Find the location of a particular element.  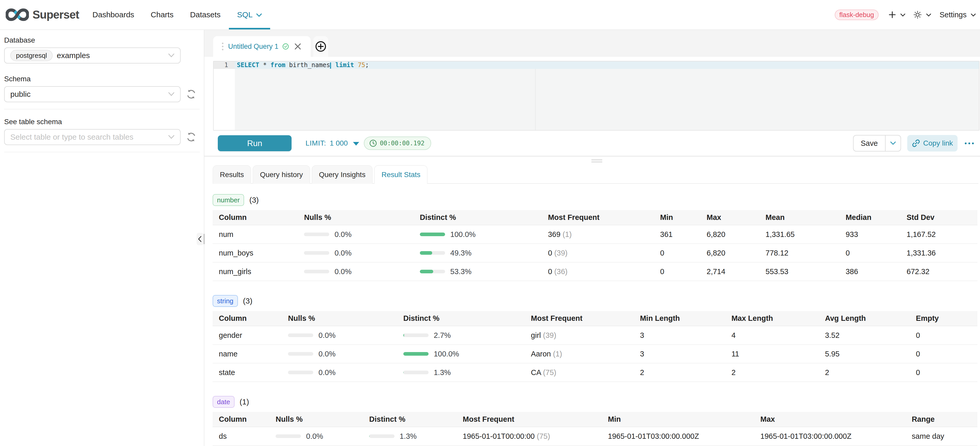

value-cell: num_boys is located at coordinates (255, 253).